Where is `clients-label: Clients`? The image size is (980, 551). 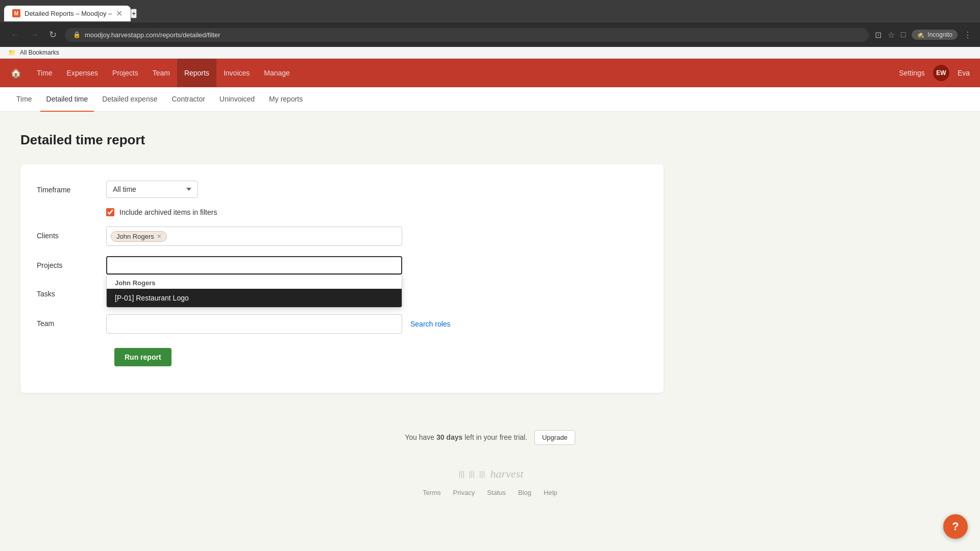 clients-label: Clients is located at coordinates (67, 233).